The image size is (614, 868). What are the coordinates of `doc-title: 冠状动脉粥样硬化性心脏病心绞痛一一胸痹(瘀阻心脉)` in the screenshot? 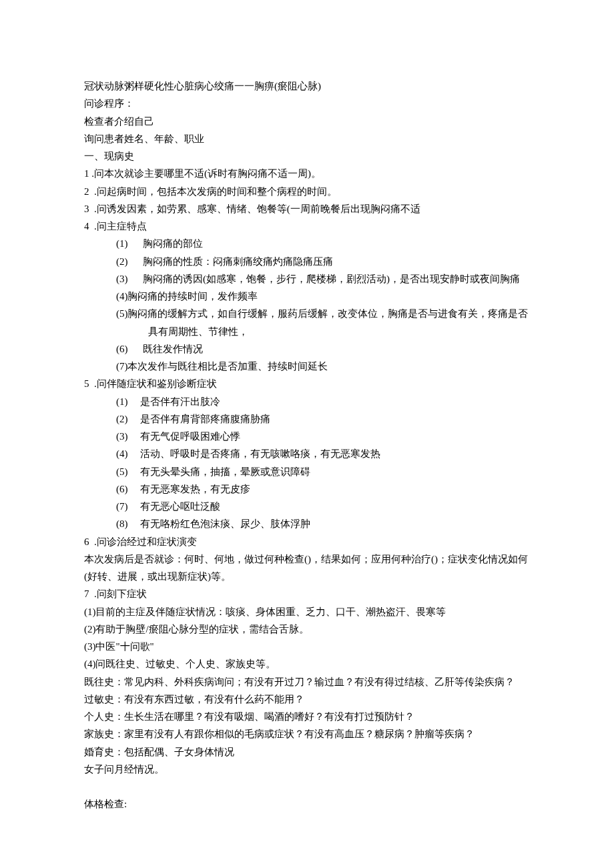 It's located at (308, 86).